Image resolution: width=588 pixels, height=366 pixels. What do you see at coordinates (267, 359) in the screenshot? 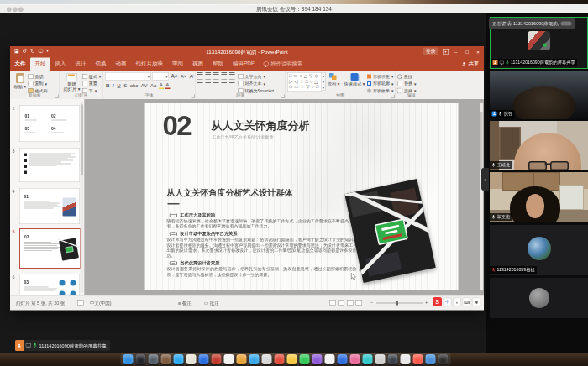
I see `dock-app-notes-icon` at bounding box center [267, 359].